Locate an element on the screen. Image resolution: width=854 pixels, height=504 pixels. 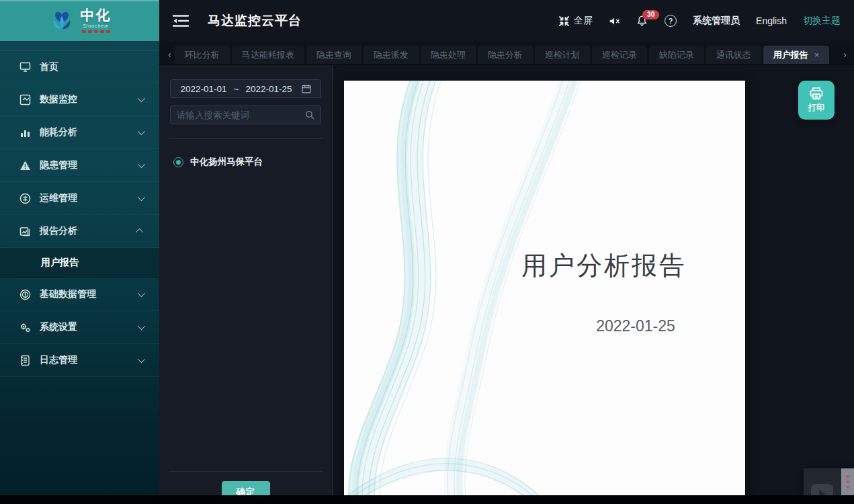
language-switch: English is located at coordinates (771, 21).